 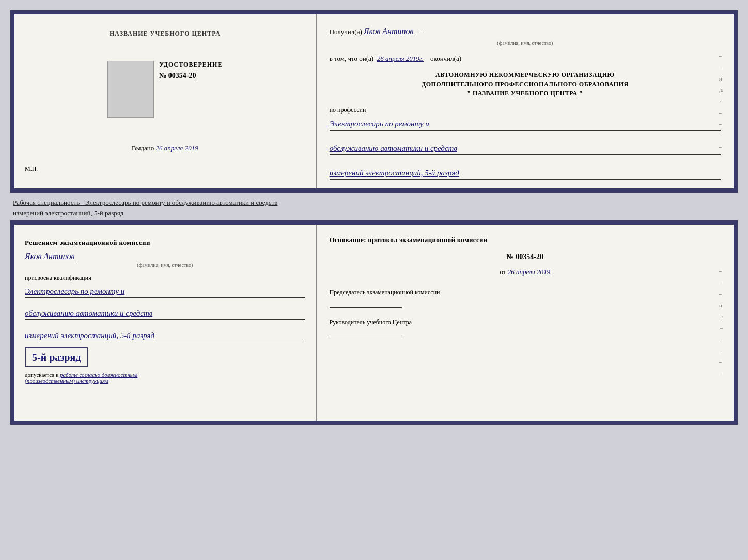 What do you see at coordinates (56, 357) in the screenshot?
I see `grade-text: 5-й разряд` at bounding box center [56, 357].